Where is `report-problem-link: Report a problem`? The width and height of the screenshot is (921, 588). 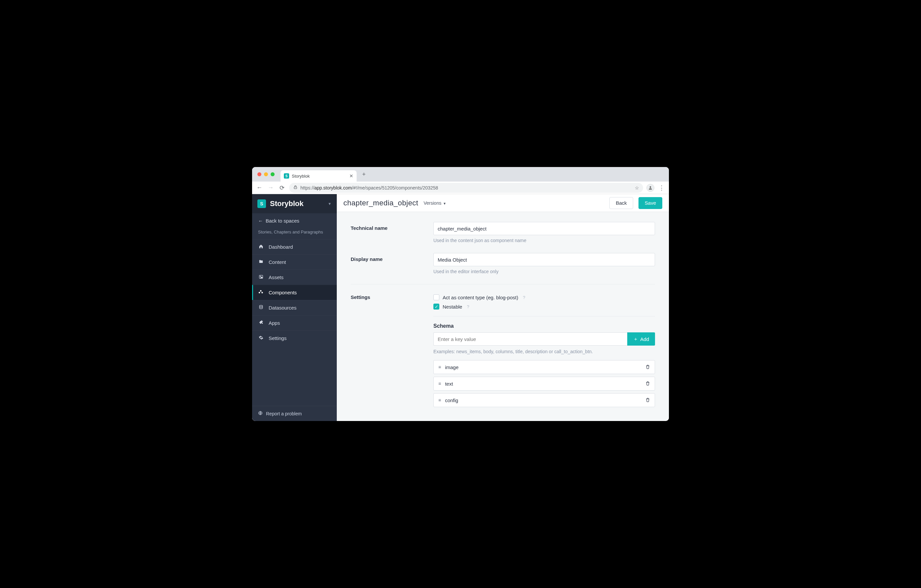
report-problem-link: Report a problem is located at coordinates (295, 413).